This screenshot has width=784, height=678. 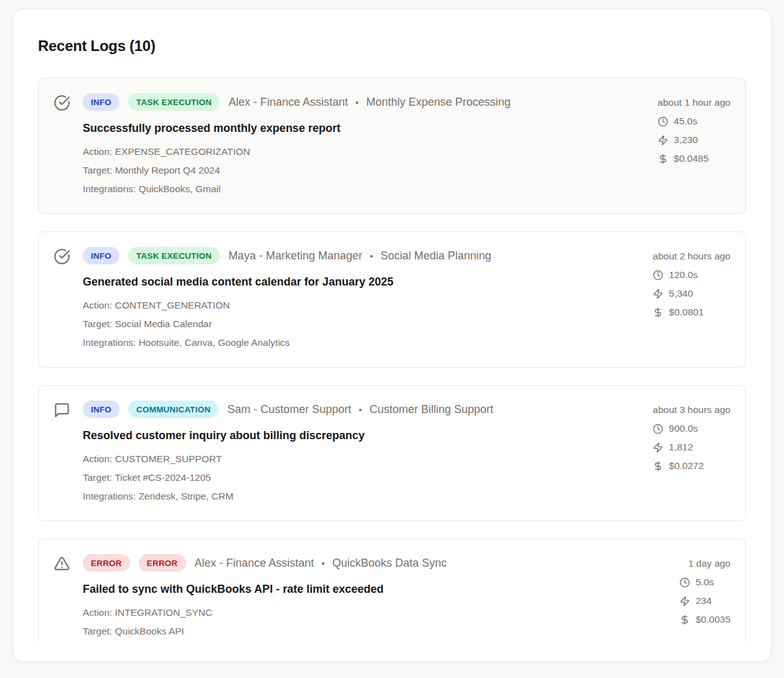 What do you see at coordinates (375, 563) in the screenshot?
I see `log-header: ERROR ERROR Alex - Finance Assistant • Q…` at bounding box center [375, 563].